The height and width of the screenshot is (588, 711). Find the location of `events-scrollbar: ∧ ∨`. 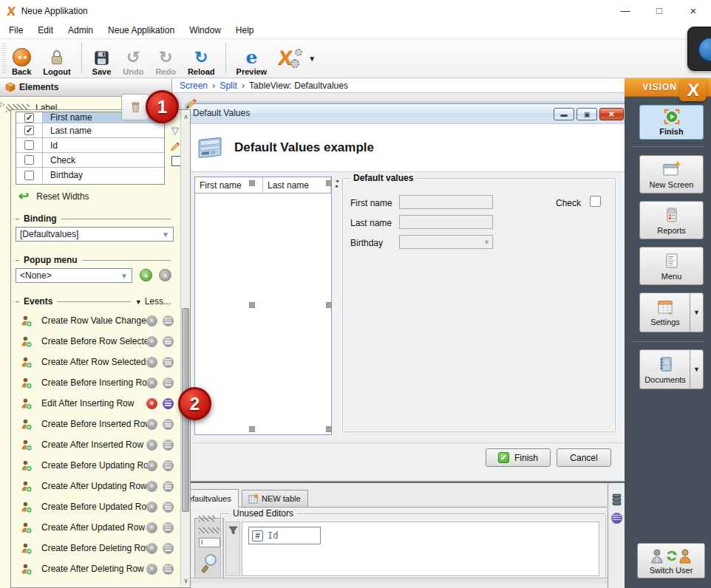

events-scrollbar: ∧ ∨ is located at coordinates (185, 349).